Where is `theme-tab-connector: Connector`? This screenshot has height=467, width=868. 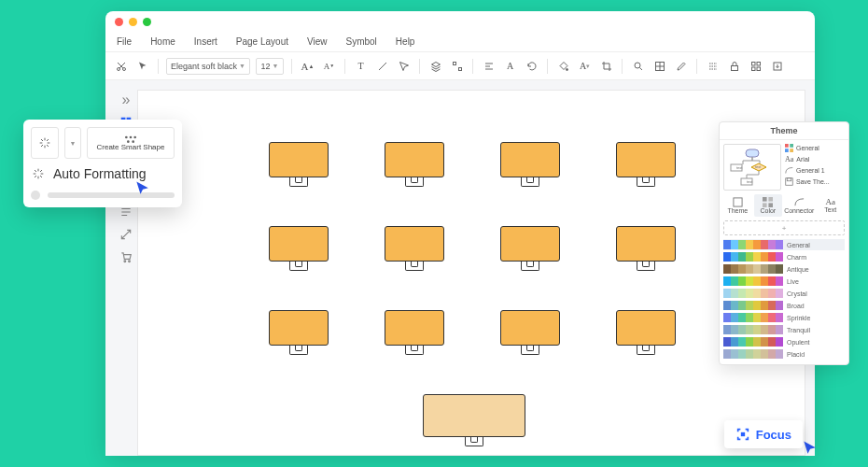 theme-tab-connector: Connector is located at coordinates (799, 205).